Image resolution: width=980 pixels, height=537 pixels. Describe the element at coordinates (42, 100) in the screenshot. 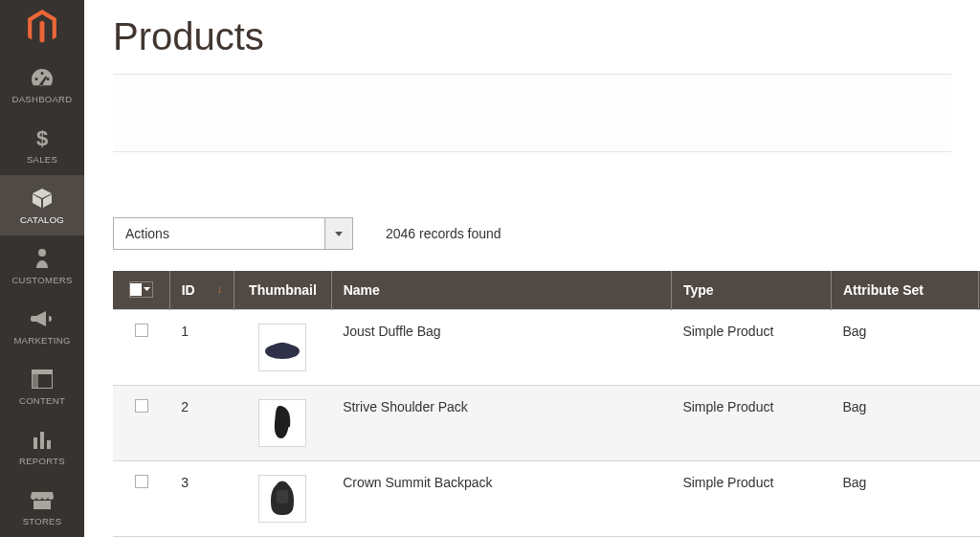

I see `sidebar-item-label: DASHBOARD` at that location.